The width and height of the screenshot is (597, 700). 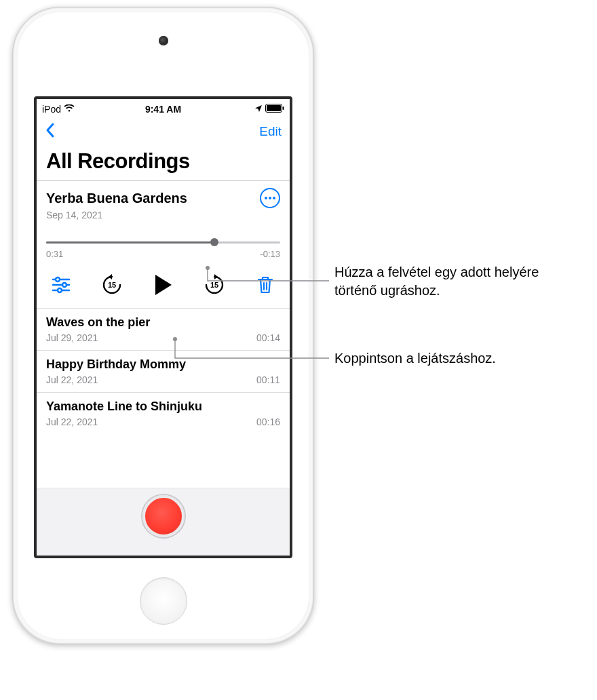 What do you see at coordinates (163, 398) in the screenshot?
I see `recordings-list: Waves on the pier Jul 29, 2021 00:14 Hap…` at bounding box center [163, 398].